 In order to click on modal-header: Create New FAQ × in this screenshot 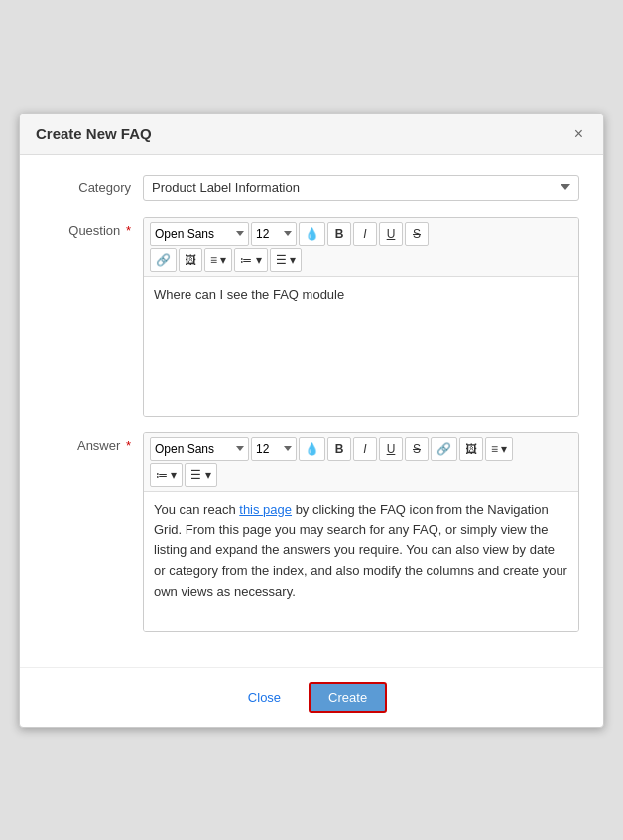, I will do `click(312, 135)`.